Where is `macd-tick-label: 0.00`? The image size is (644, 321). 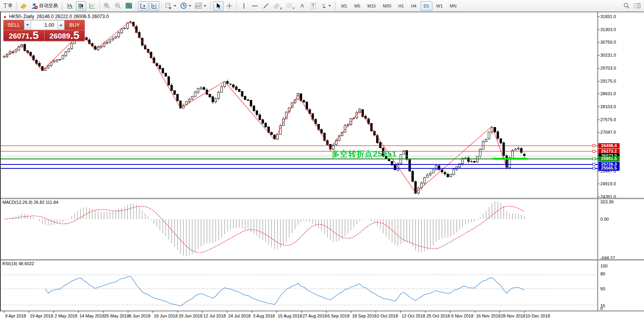 macd-tick-label: 0.00 is located at coordinates (604, 219).